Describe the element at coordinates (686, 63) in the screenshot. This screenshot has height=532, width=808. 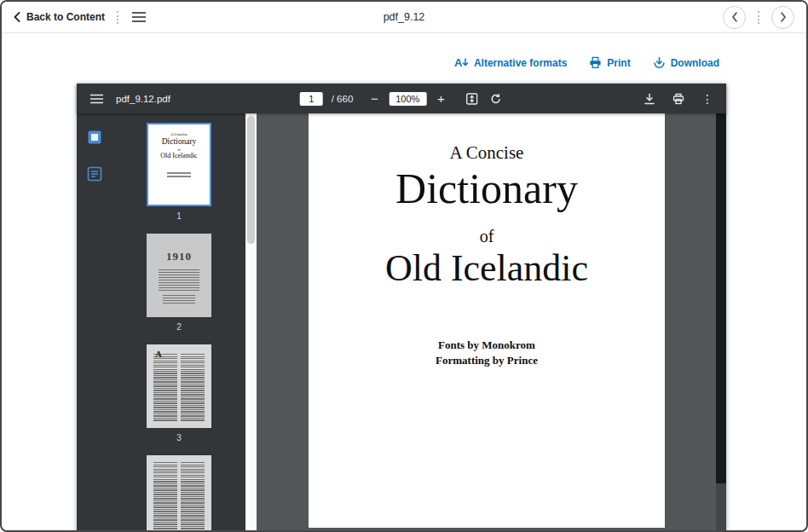
I see `download-button: Download` at that location.